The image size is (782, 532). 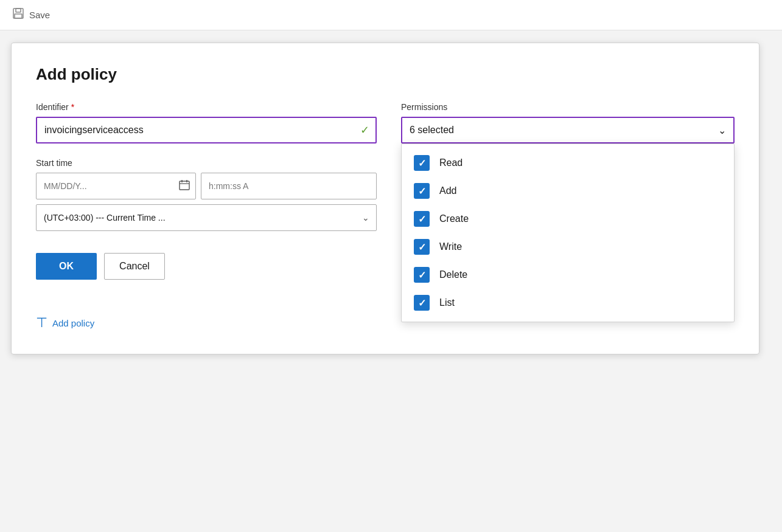 What do you see at coordinates (206, 266) in the screenshot?
I see `button-row: OK Cancel` at bounding box center [206, 266].